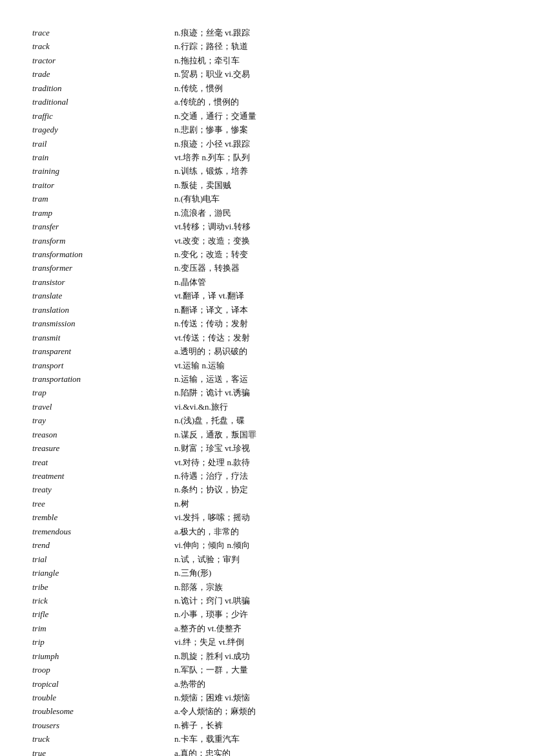 The width and height of the screenshot is (534, 756). What do you see at coordinates (338, 226) in the screenshot?
I see `word-definition: vt.转移；调动vi.转移` at bounding box center [338, 226].